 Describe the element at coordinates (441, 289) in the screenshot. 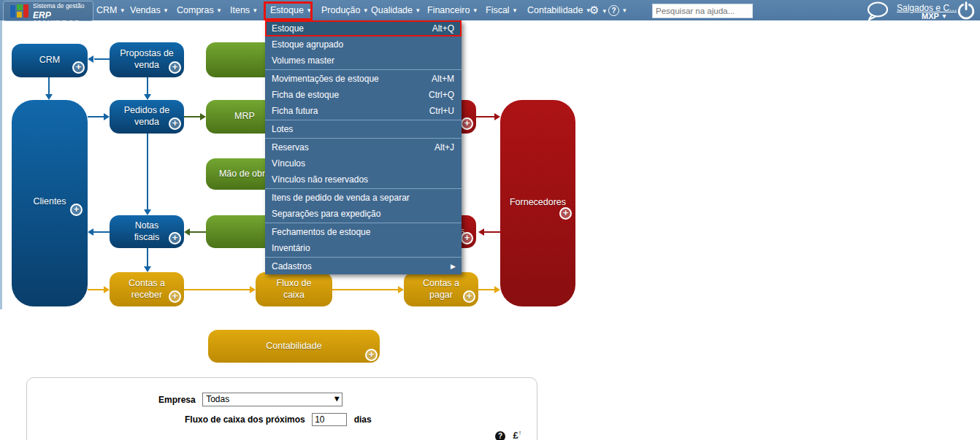

I see `flow-box-contas-a-pagar: Contas a pagar +` at that location.